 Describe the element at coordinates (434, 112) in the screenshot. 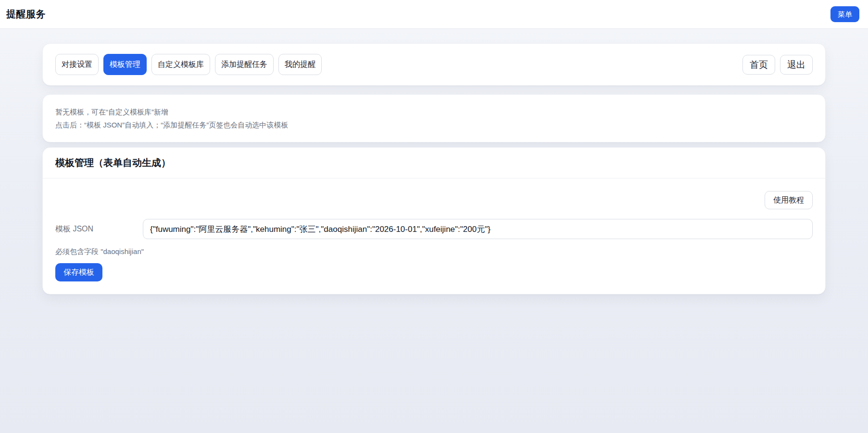

I see `notice-line-1: 暂无模板，可在“自定义模板库”新增` at that location.